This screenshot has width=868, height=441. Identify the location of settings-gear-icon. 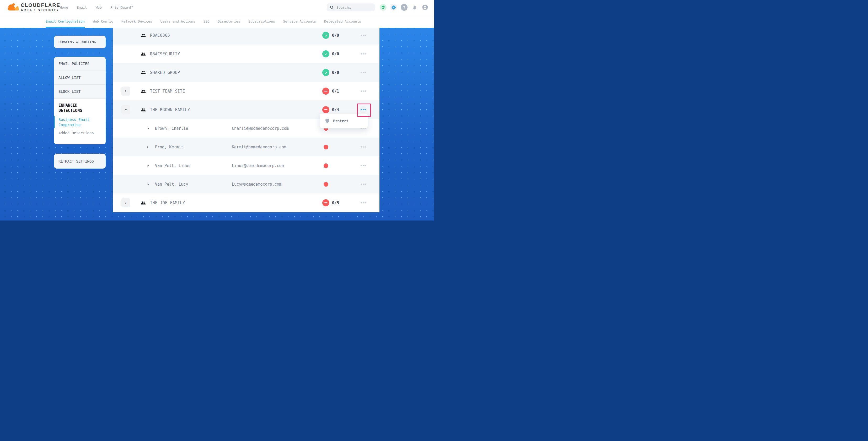
(394, 7).